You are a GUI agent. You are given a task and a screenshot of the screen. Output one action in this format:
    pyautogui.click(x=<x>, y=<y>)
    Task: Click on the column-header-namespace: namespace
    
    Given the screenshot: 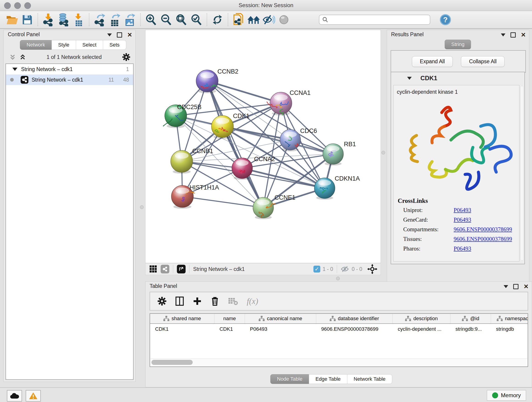 What is the action you would take?
    pyautogui.click(x=509, y=319)
    